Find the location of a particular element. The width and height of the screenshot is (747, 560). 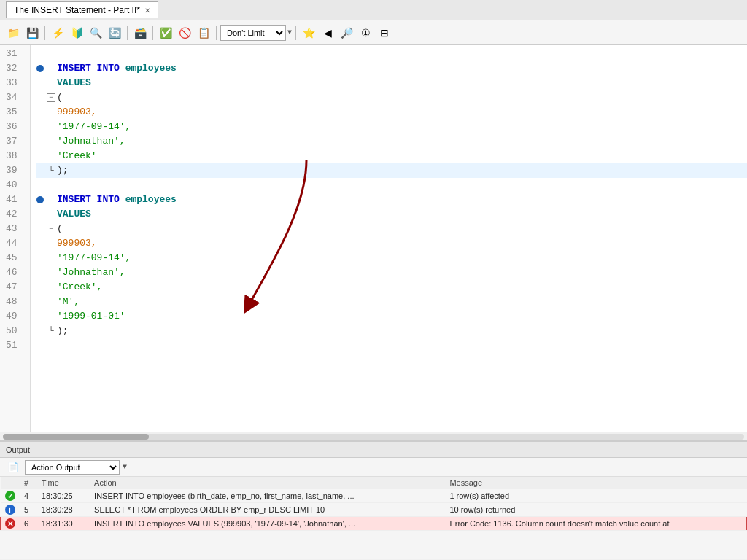

value-green: 'M', is located at coordinates (69, 302).